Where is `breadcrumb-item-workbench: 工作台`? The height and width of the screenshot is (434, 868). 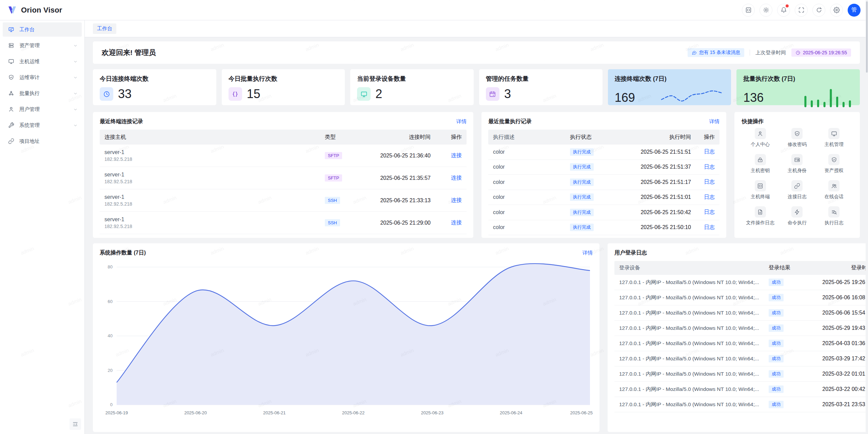
breadcrumb-item-workbench: 工作台 is located at coordinates (104, 29).